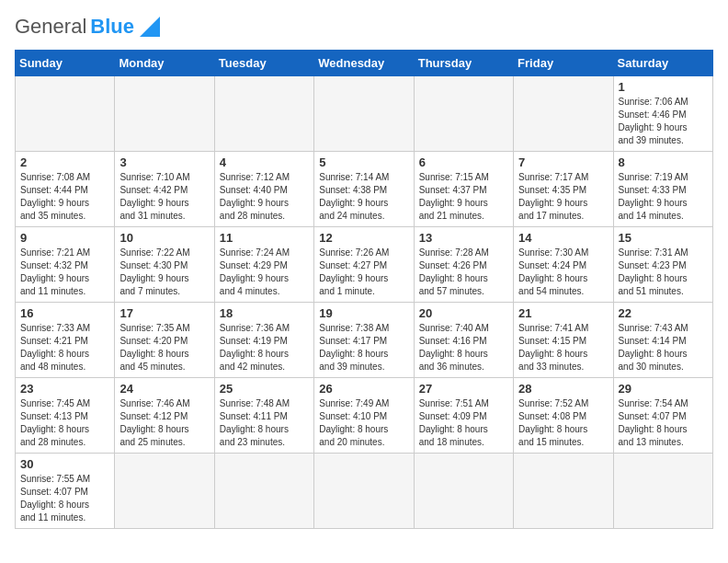  What do you see at coordinates (664, 423) in the screenshot?
I see `day-info: Sunrise: 7:54 AM Sunset: 4:07 PM Dayligh…` at bounding box center [664, 423].